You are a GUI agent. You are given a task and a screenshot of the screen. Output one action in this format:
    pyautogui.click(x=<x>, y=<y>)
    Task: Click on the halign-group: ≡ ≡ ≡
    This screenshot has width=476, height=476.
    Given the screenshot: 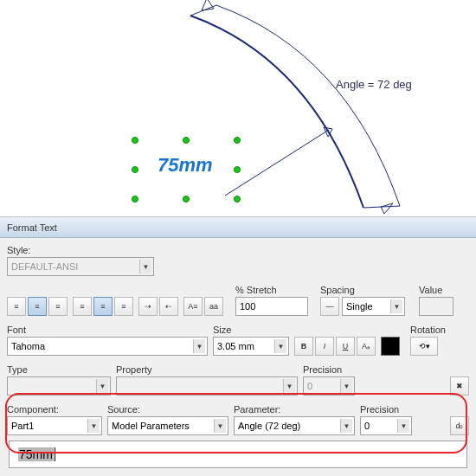 What is the action you would take?
    pyautogui.click(x=103, y=306)
    